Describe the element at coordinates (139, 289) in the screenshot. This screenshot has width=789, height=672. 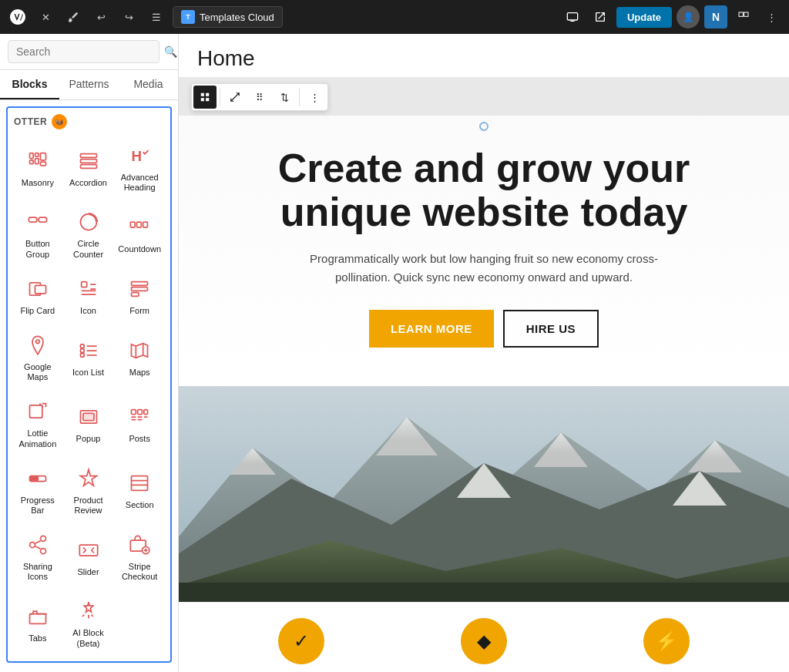
I see `form-icon` at that location.